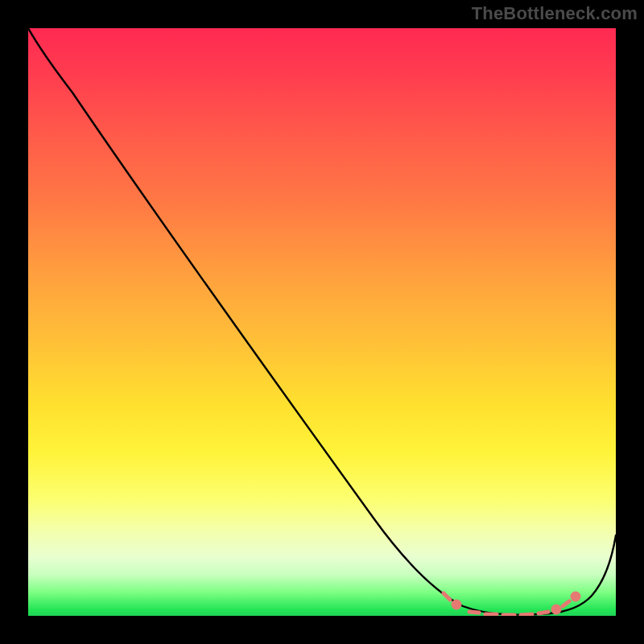 This screenshot has height=644, width=644. What do you see at coordinates (555, 14) in the screenshot?
I see `watermark-text: TheBottleneck.com` at bounding box center [555, 14].